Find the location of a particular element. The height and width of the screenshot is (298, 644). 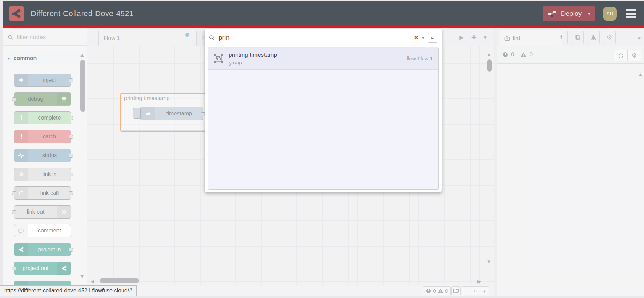

palette-scrollbar-thumb is located at coordinates (83, 86).